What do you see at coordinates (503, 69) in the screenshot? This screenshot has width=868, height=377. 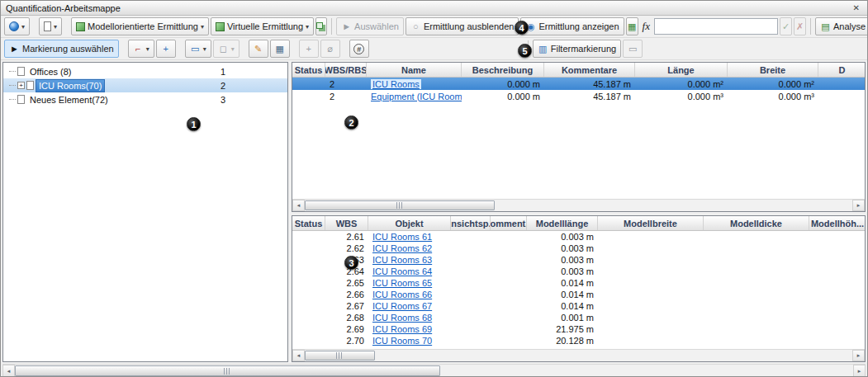 I see `column-header: Beschreibung` at bounding box center [503, 69].